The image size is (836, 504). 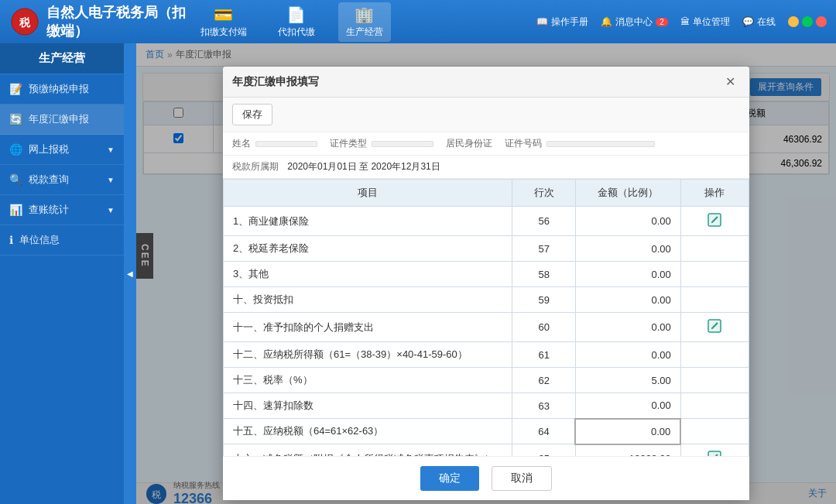 I want to click on sidebar-icon-online-tax: 🌐, so click(x=15, y=149).